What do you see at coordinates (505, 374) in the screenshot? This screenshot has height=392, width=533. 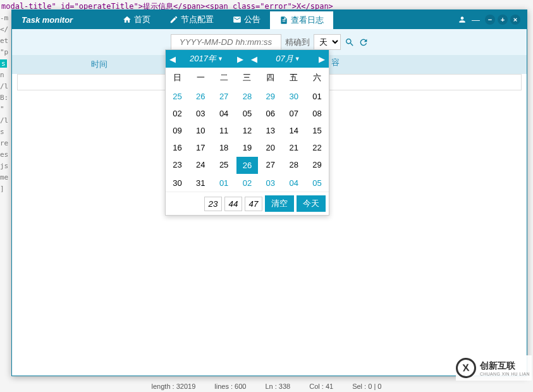 I see `logo-en: CHUANG XIN HU LIAN` at bounding box center [505, 374].